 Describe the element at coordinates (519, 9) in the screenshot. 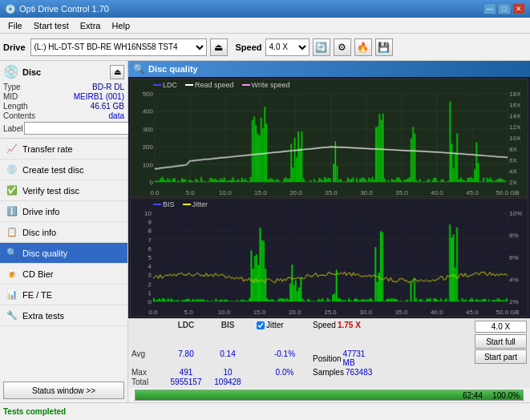

I see `close-button: ✕` at that location.